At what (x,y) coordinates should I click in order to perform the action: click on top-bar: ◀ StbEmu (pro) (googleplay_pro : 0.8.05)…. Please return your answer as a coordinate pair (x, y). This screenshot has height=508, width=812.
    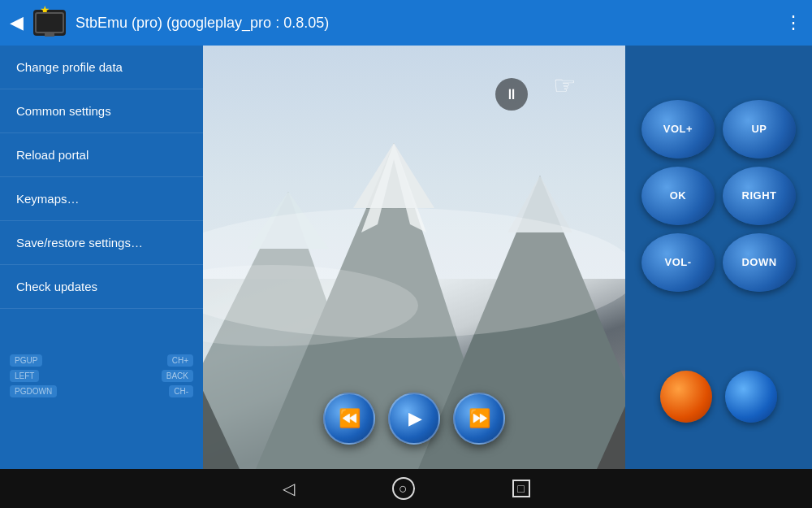
    Looking at the image, I should click on (406, 23).